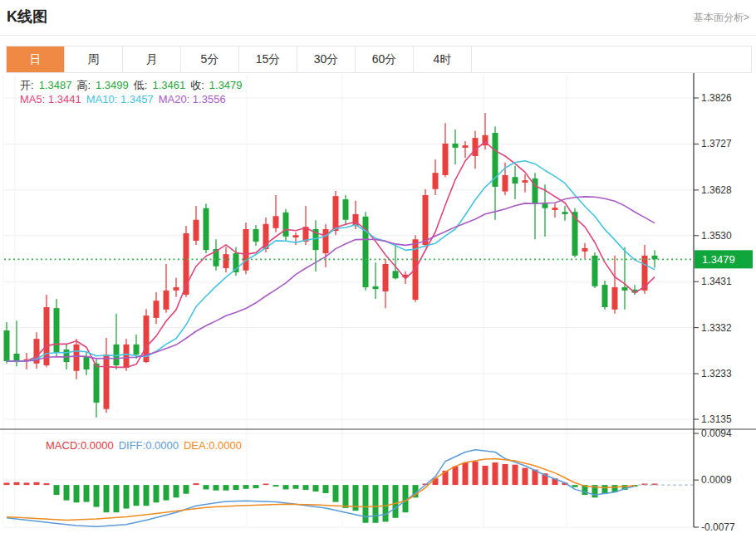 This screenshot has height=538, width=756. What do you see at coordinates (226, 85) in the screenshot?
I see `close-value: 1.3479` at bounding box center [226, 85].